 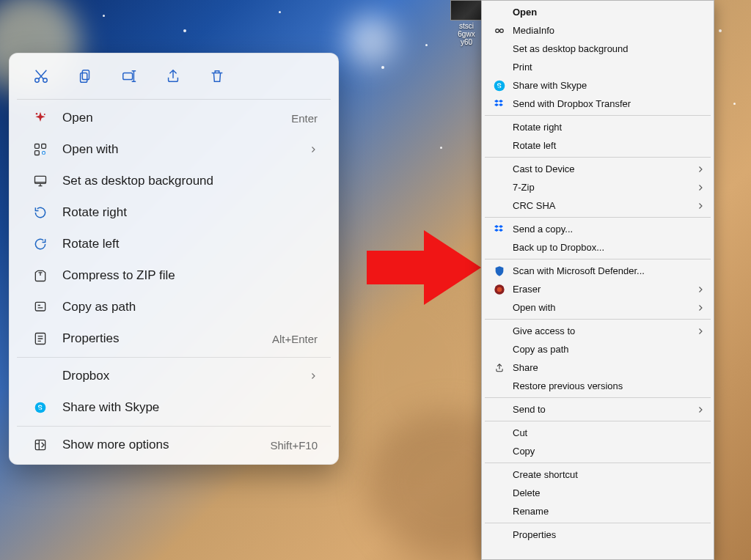 I want to click on menu-item-copy: Copy, so click(x=598, y=452).